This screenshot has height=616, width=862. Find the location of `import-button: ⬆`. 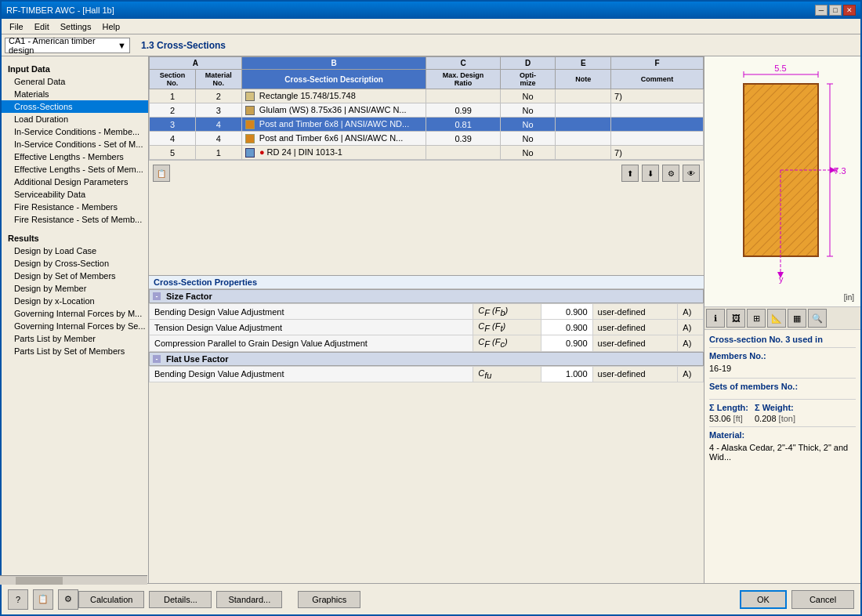

import-button: ⬆ is located at coordinates (630, 173).